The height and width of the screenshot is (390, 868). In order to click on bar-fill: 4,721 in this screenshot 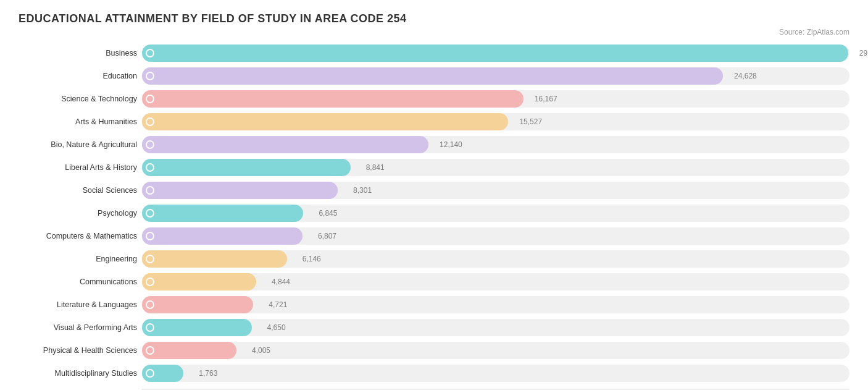, I will do `click(198, 305)`.